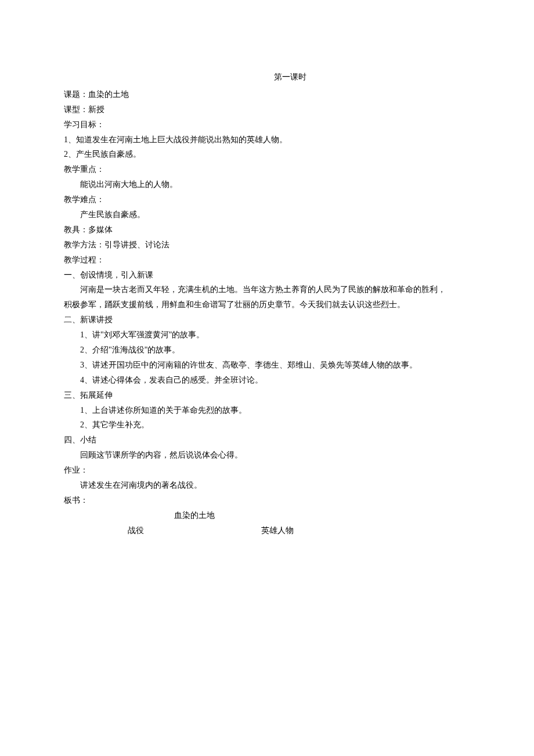  Describe the element at coordinates (267, 245) in the screenshot. I see `methods-line: 教学方法：引导讲授、讨论法` at that location.